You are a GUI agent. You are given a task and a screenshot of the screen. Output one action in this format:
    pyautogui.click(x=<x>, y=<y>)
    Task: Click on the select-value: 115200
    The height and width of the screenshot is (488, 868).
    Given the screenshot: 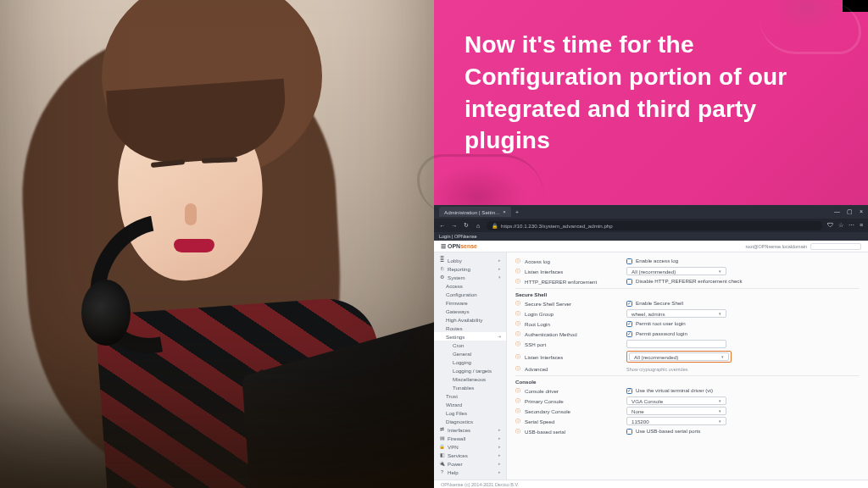 What is the action you would take?
    pyautogui.click(x=641, y=422)
    